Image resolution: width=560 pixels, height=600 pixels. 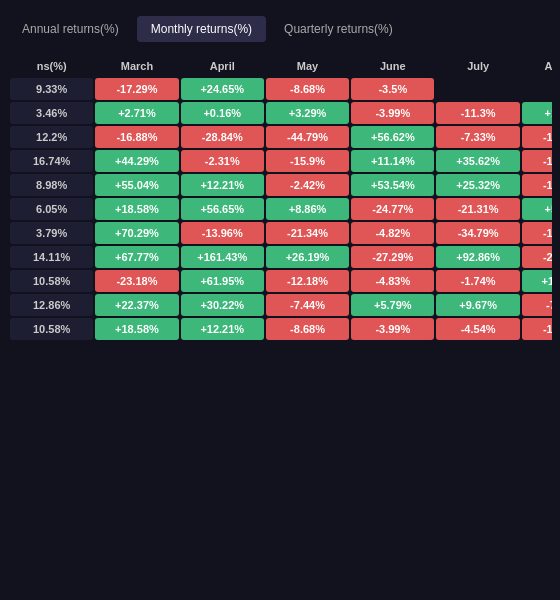 What do you see at coordinates (308, 66) in the screenshot?
I see `col-header-may: May` at bounding box center [308, 66].